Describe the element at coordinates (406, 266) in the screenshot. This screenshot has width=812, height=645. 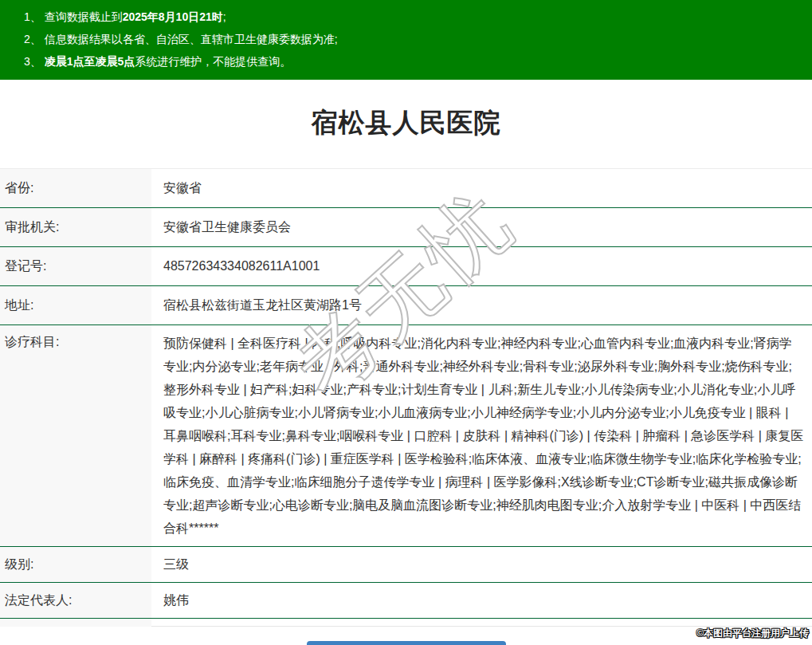
I see `table-row-registration-number: 登记号: 48572634334082611A1001` at that location.